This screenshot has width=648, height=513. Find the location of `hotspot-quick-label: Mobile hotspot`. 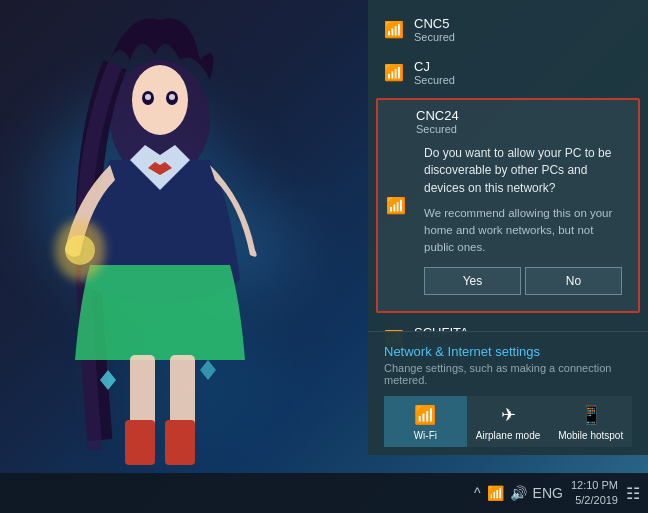

hotspot-quick-label: Mobile hotspot is located at coordinates (590, 436).